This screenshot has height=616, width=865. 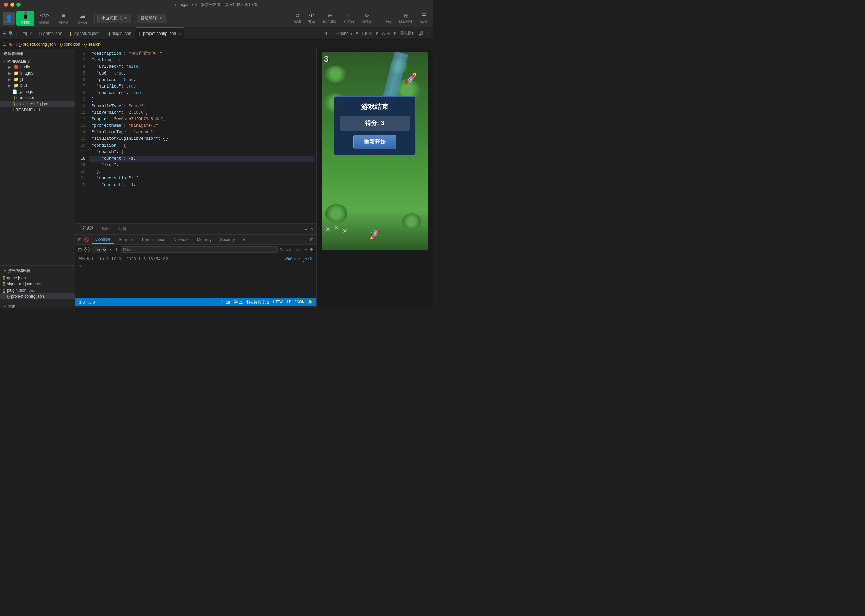 I want to click on open-file-game-json: {} game.json, so click(x=37, y=278).